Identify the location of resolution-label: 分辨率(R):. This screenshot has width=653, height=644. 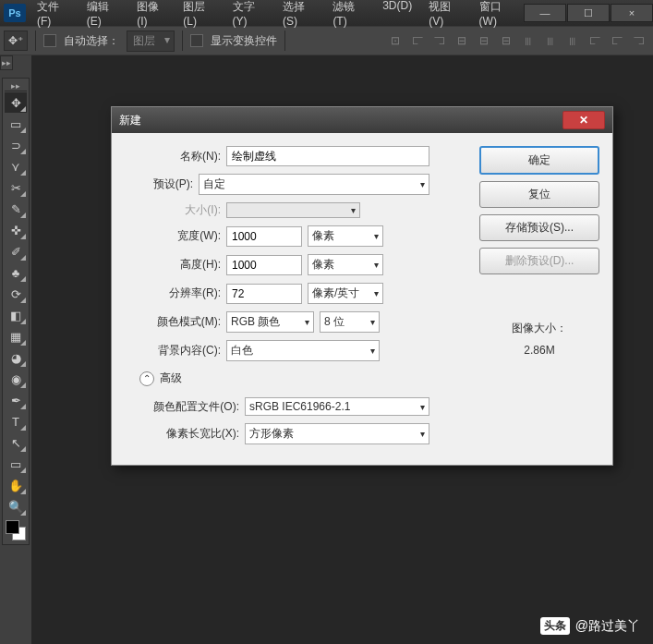
(175, 294).